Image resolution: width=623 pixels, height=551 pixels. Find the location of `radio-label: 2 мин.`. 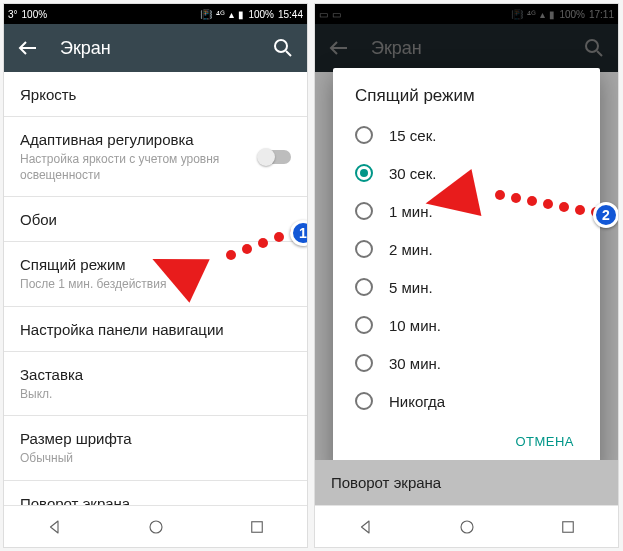

radio-label: 2 мин. is located at coordinates (411, 250).